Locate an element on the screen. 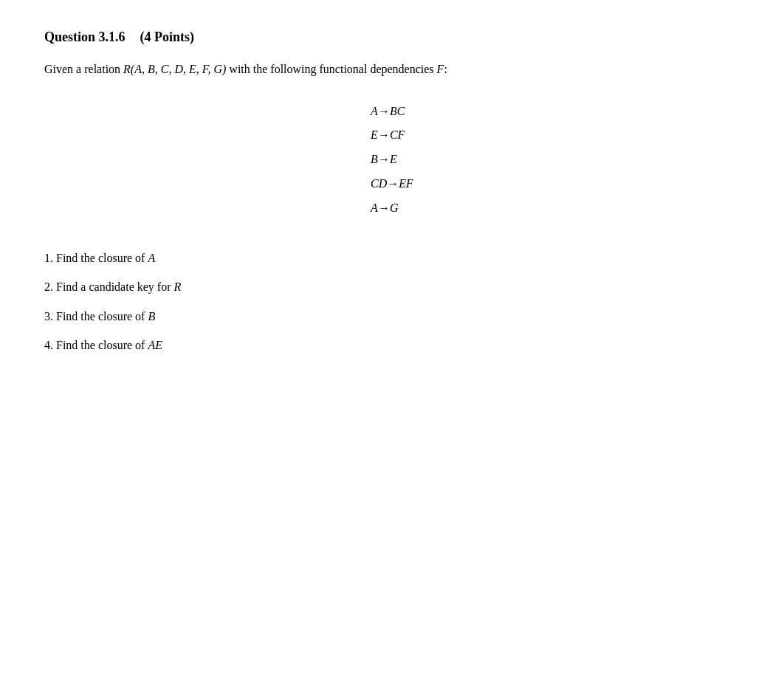 This screenshot has height=679, width=784. q3-variable: B is located at coordinates (151, 316).